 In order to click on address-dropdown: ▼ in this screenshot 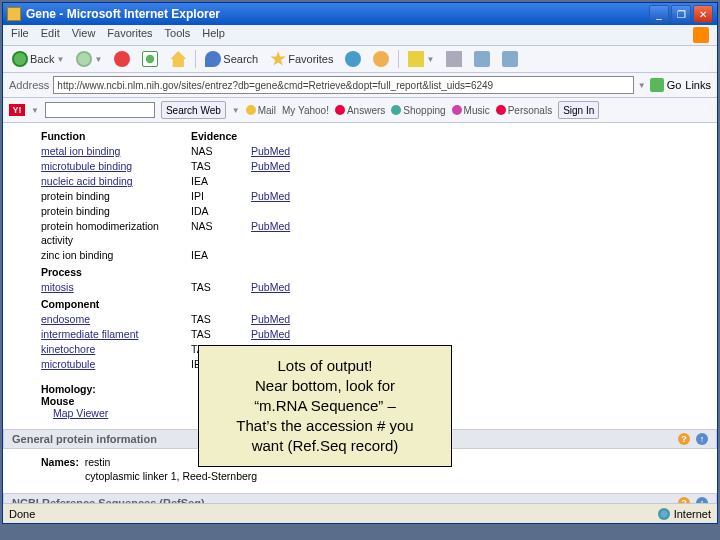, I will do `click(642, 86)`.